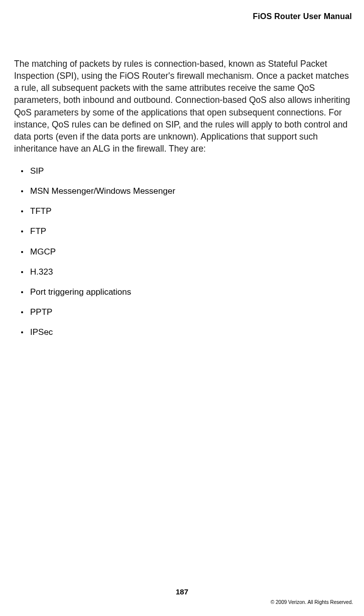  What do you see at coordinates (41, 211) in the screenshot?
I see `list-item-label: TFTP` at bounding box center [41, 211].